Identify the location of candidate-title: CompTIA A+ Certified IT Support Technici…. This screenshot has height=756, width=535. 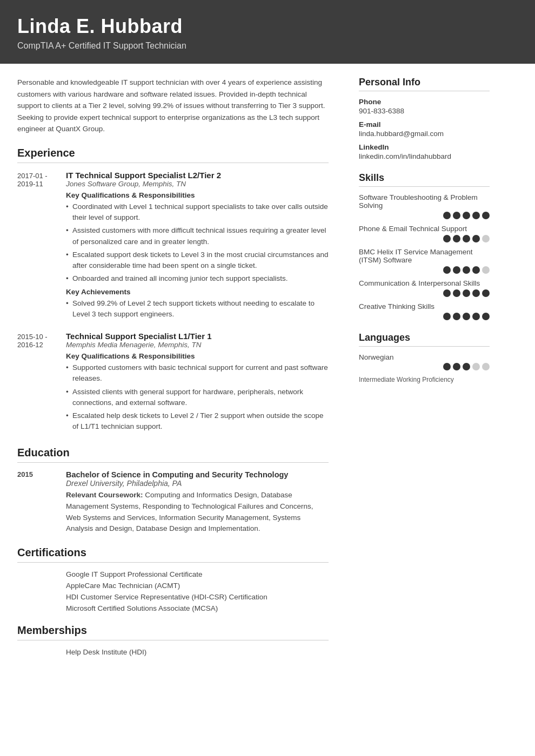
(268, 46).